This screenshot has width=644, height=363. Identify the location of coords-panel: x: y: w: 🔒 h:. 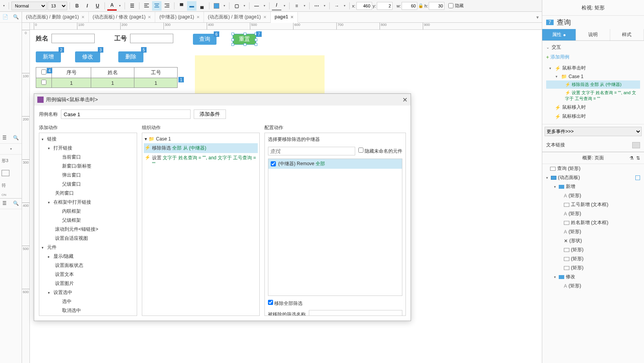
(398, 6).